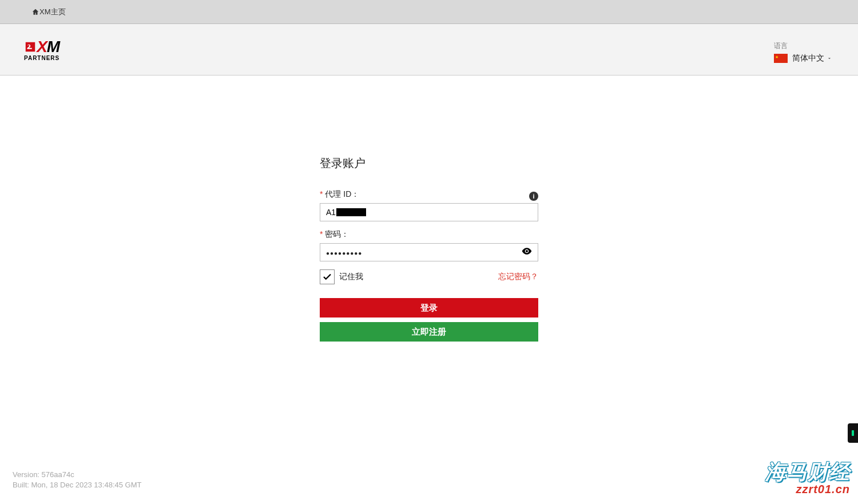  I want to click on remember-checkbox, so click(327, 277).